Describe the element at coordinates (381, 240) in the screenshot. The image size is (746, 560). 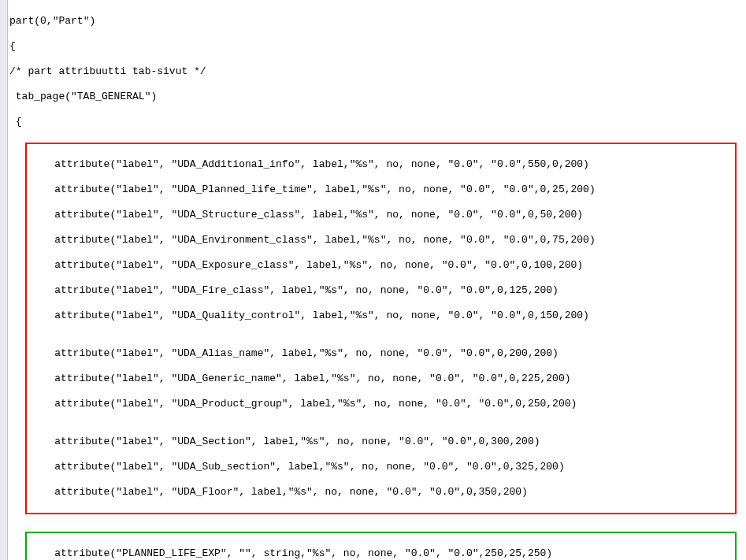
I see `code-line: attribute("label", "UDA_Environment_clas…` at that location.